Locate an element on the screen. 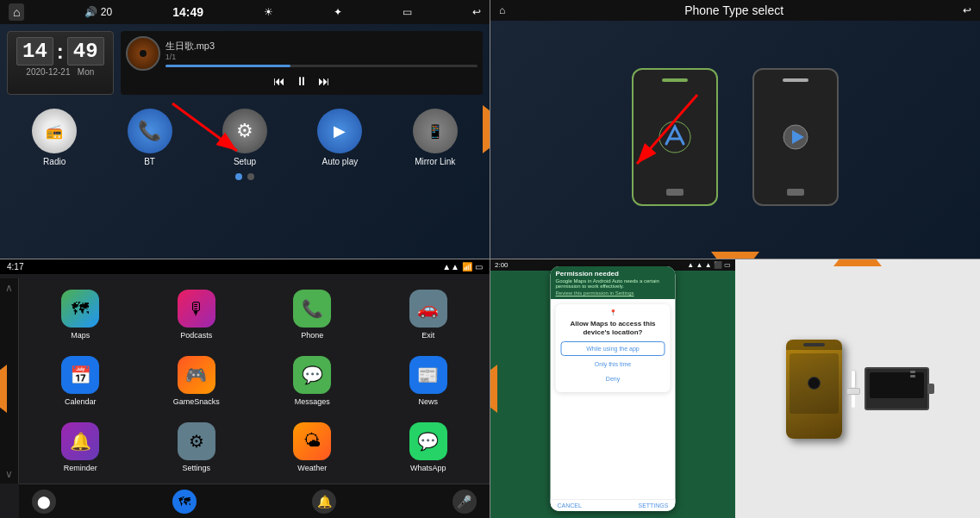  phone-select-topbar: ⌂ Phone Type select ↩ is located at coordinates (735, 10).